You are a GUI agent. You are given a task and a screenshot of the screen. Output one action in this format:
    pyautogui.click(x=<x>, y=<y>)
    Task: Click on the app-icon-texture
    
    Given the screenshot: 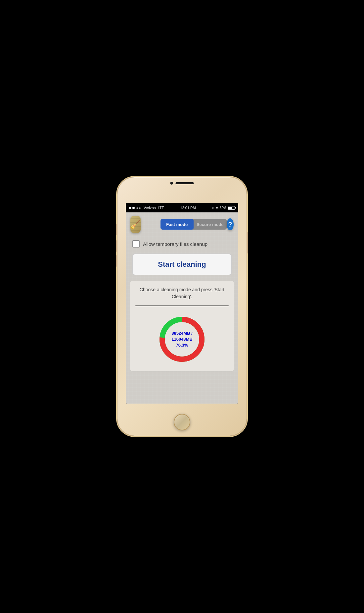 What is the action you would take?
    pyautogui.click(x=136, y=224)
    